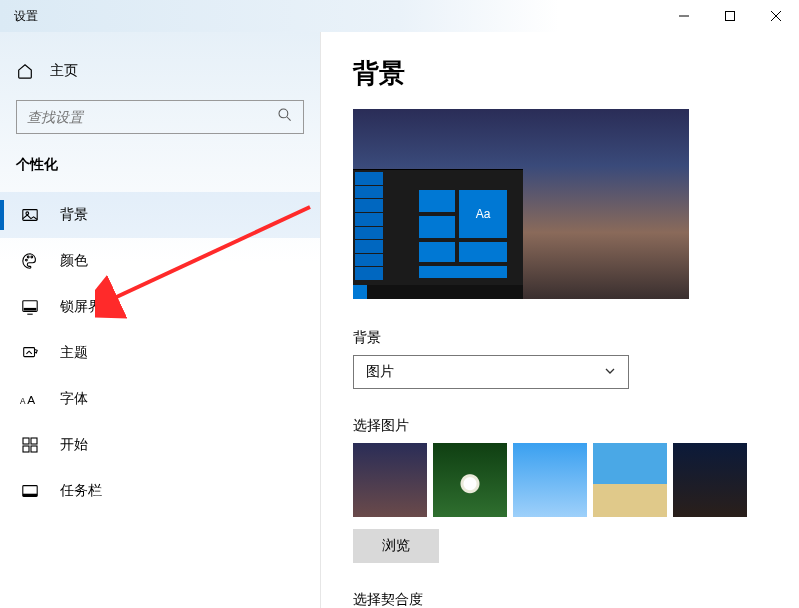 This screenshot has width=799, height=608. I want to click on background-dropdown: 图片, so click(491, 372).